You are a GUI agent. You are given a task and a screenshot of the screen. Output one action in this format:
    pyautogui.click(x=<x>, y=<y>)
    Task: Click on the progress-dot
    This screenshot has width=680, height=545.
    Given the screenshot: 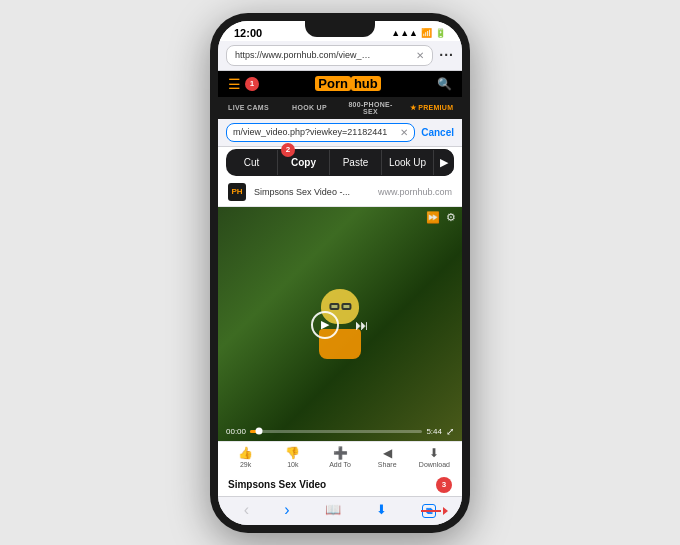 What is the action you would take?
    pyautogui.click(x=258, y=432)
    